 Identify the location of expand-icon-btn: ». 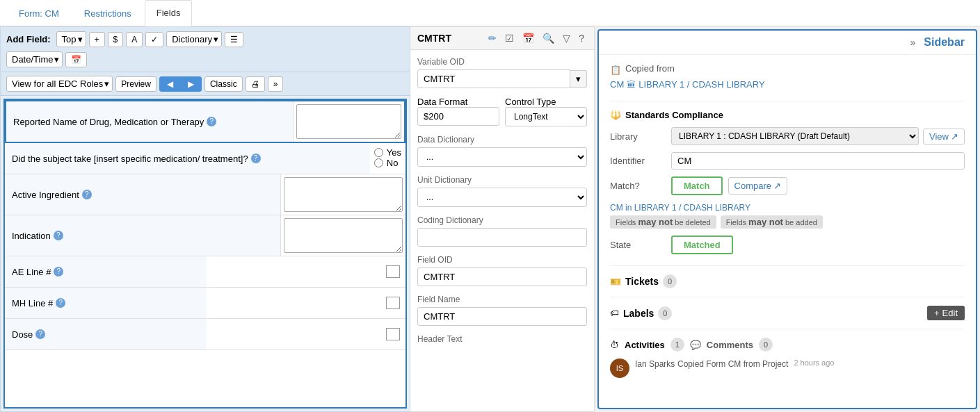
(275, 84).